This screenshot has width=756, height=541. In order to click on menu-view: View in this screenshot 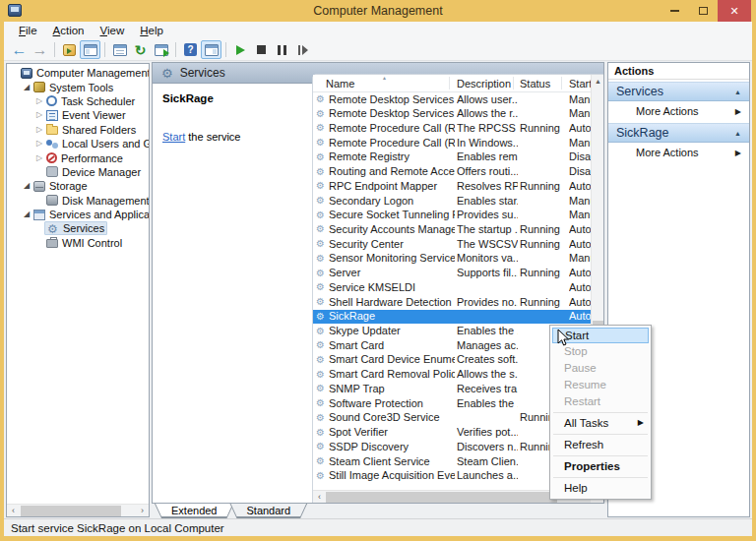, I will do `click(112, 30)`.